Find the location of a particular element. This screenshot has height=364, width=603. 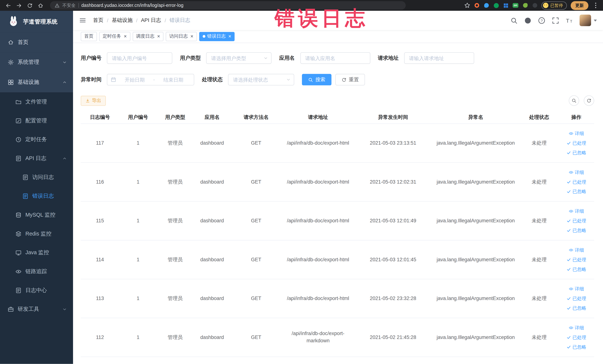

browser-menu-button is located at coordinates (596, 5).